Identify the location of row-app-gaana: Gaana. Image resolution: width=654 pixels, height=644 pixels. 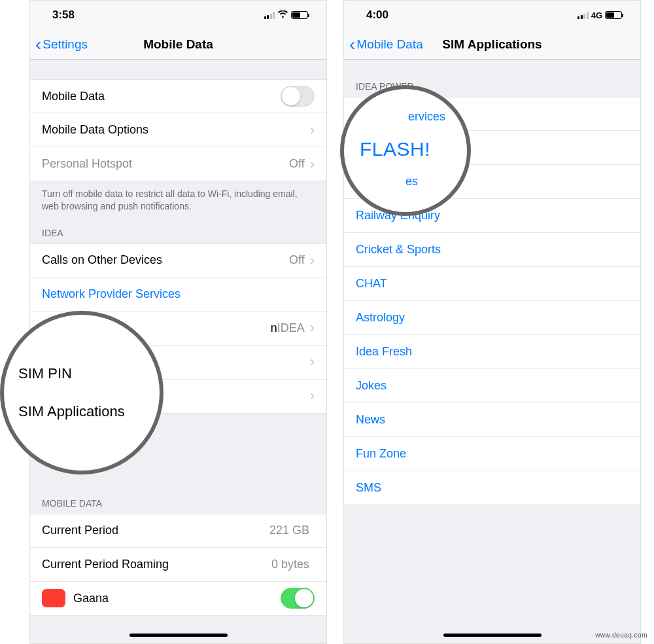
(178, 599).